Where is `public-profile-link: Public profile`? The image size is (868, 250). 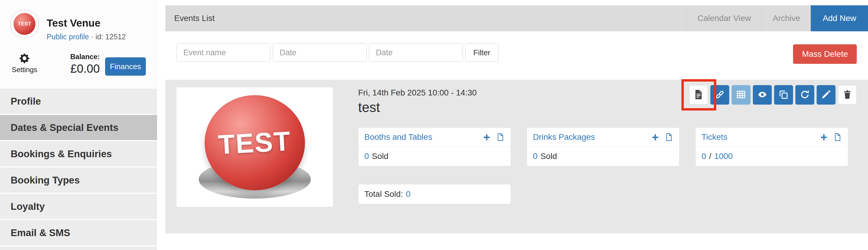 public-profile-link: Public profile is located at coordinates (68, 36).